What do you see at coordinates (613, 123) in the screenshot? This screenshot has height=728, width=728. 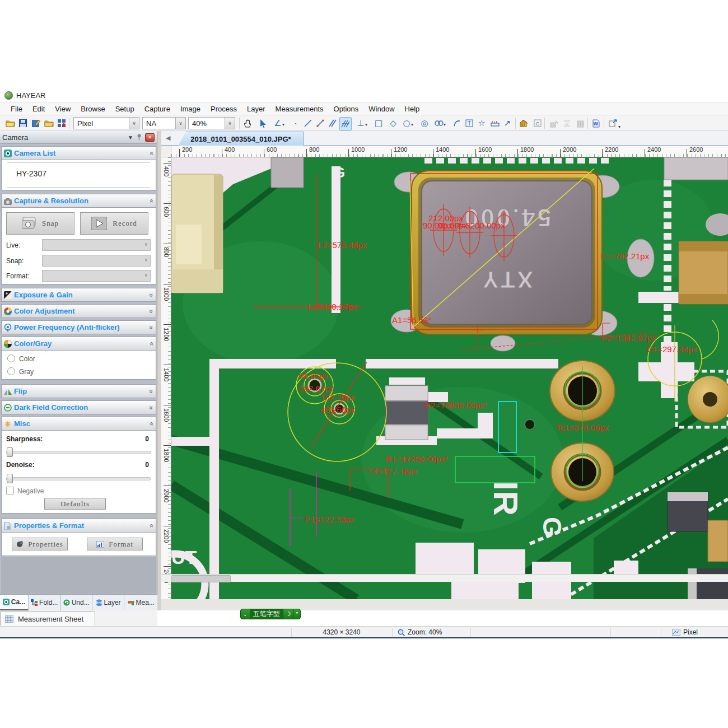 I see `export-icon` at bounding box center [613, 123].